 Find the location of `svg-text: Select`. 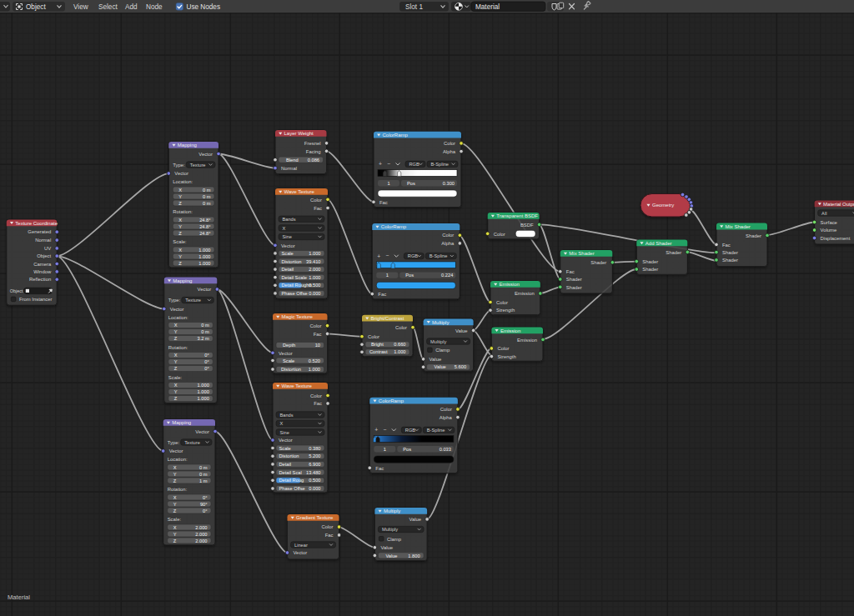

svg-text: Select is located at coordinates (108, 7).